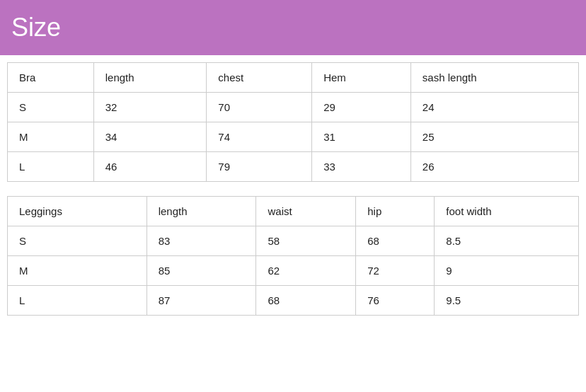  I want to click on table-cell: 79, so click(259, 167).